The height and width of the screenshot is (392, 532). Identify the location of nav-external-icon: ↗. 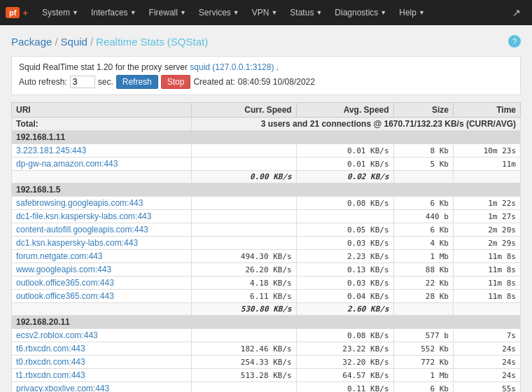
(517, 13).